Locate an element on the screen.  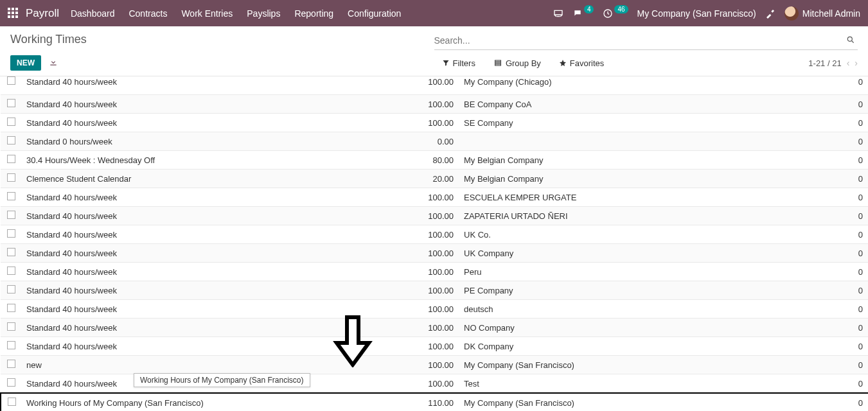
groupby-button: Group By is located at coordinates (517, 63).